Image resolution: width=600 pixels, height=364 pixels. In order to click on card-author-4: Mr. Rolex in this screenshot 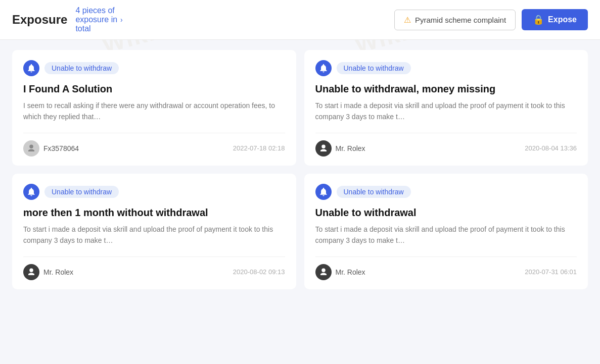, I will do `click(341, 272)`.